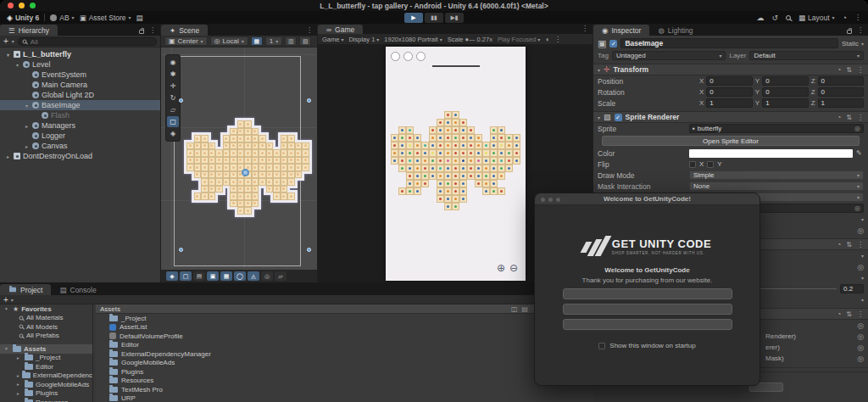  I want to click on tree-folder-item: GoogleMobileAds, so click(46, 385).